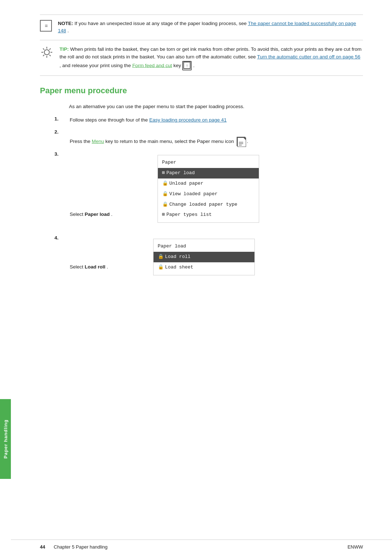 This screenshot has width=392, height=554. Describe the element at coordinates (64, 547) in the screenshot. I see `footer-chapter: Chapter 5` at that location.